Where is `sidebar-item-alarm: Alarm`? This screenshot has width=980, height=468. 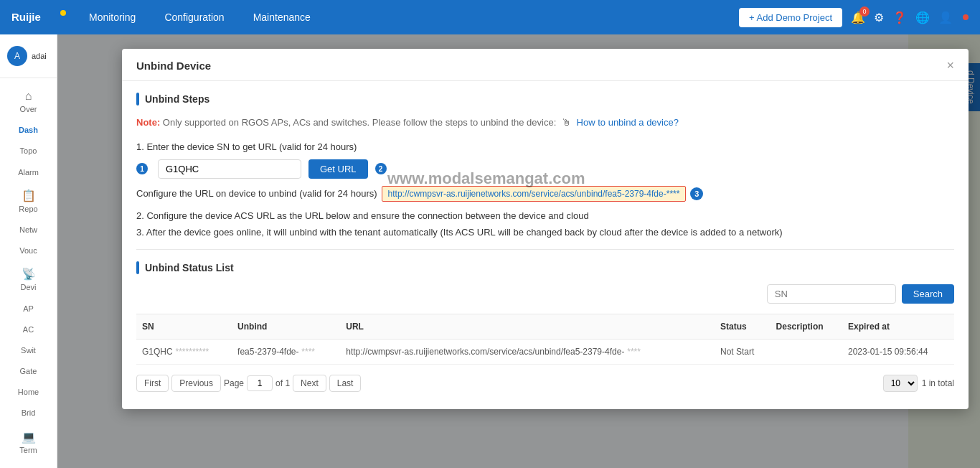
sidebar-item-alarm: Alarm is located at coordinates (29, 172).